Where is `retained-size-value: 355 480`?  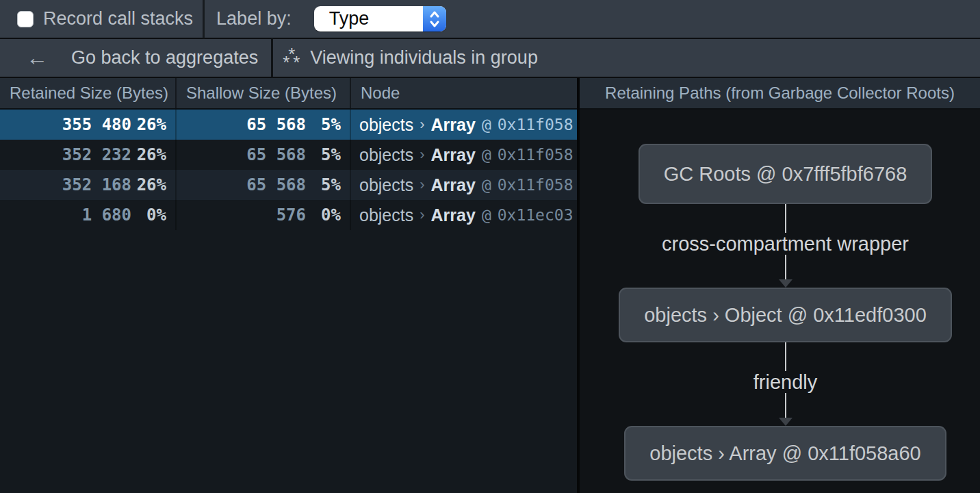 retained-size-value: 355 480 is located at coordinates (97, 125).